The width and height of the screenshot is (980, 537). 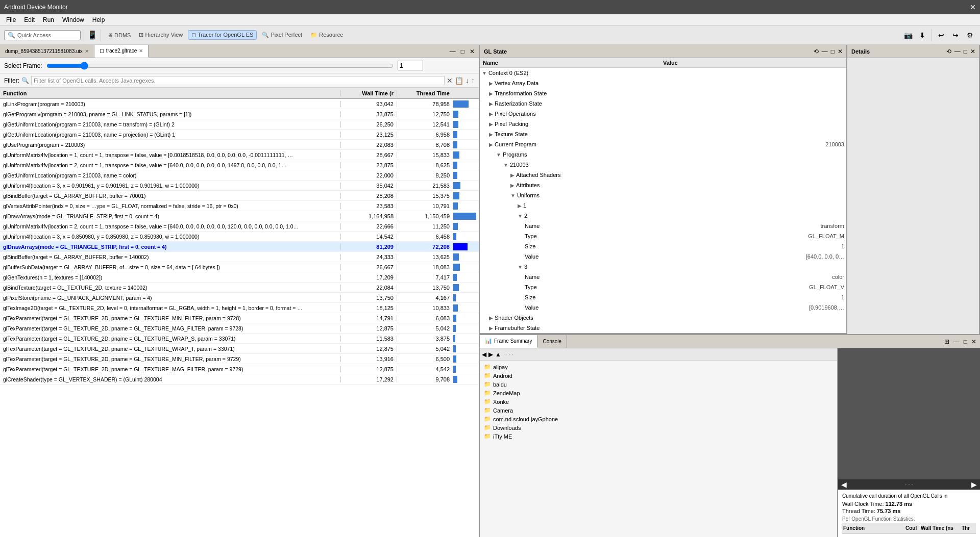 What do you see at coordinates (663, 124) in the screenshot?
I see `tree-item: ▶Pixel Packing` at bounding box center [663, 124].